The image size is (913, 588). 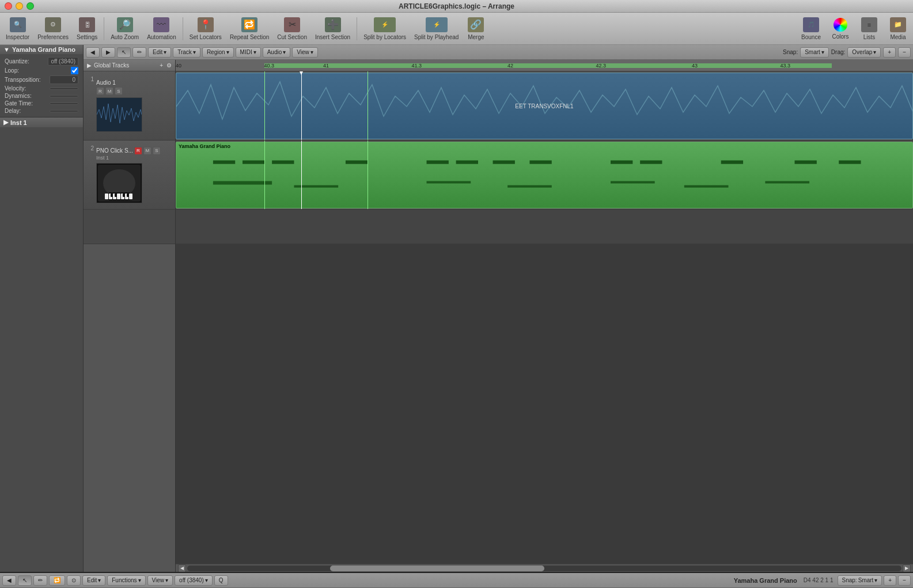 I want to click on minimize-button, so click(x=20, y=6).